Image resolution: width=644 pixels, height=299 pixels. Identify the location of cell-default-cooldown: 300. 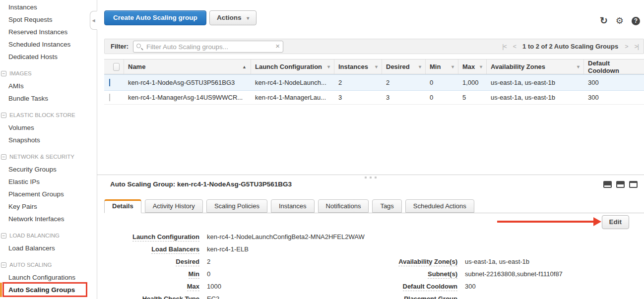
(614, 97).